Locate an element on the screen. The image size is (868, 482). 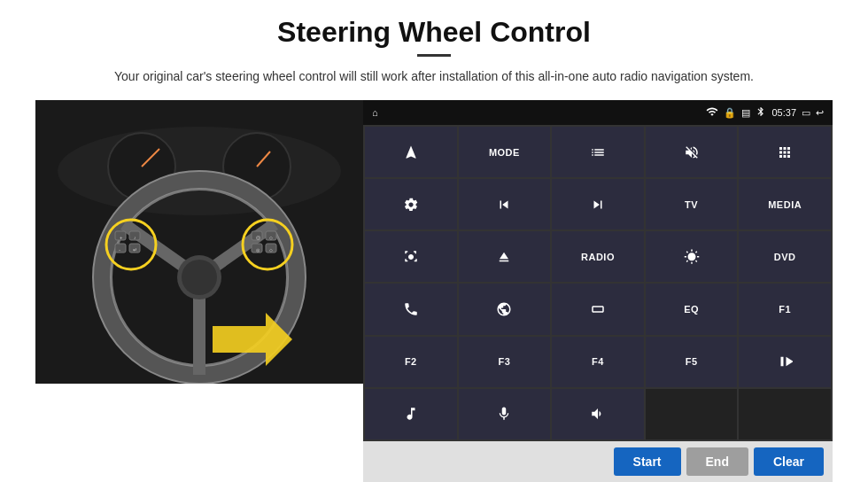
wifi-icon is located at coordinates (712, 113).